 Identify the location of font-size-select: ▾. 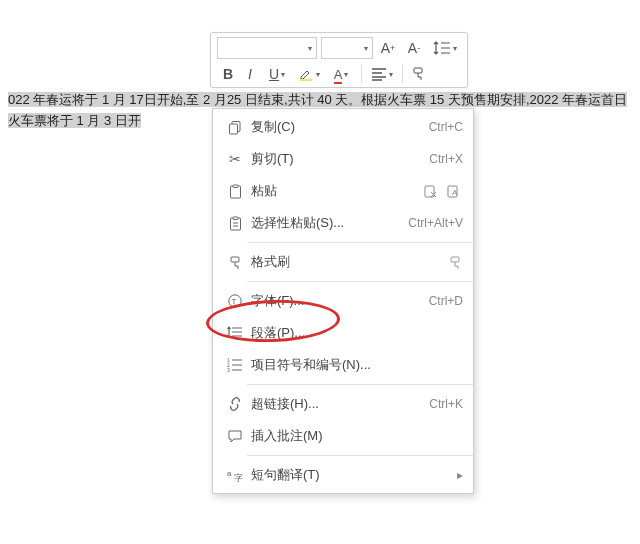
(347, 48).